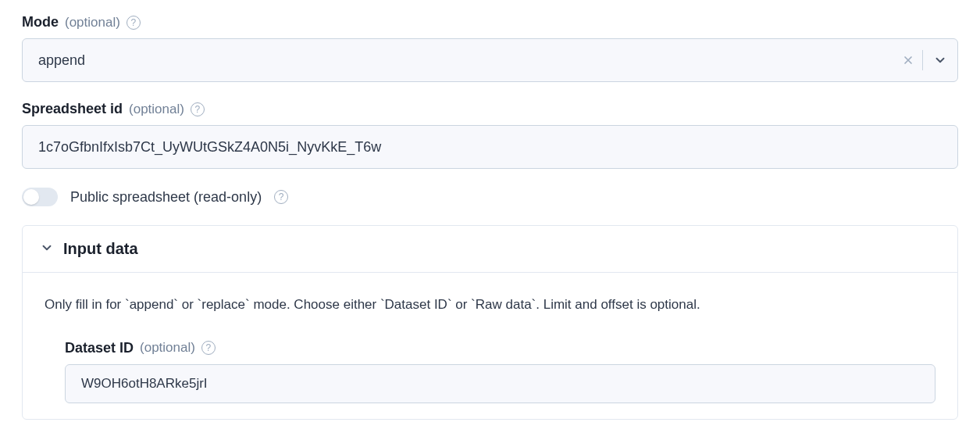 The width and height of the screenshot is (980, 433). I want to click on dataset-id-label: Dataset ID, so click(99, 349).